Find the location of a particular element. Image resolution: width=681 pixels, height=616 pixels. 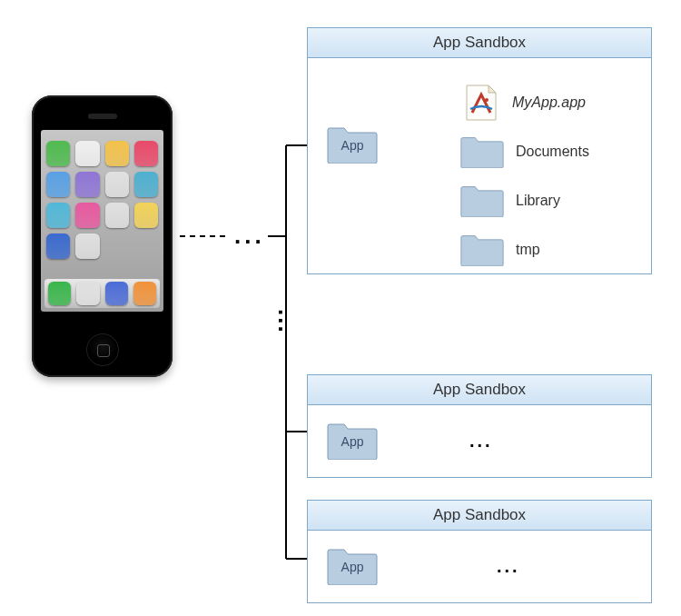

app-folder-label-2: App is located at coordinates (352, 442).